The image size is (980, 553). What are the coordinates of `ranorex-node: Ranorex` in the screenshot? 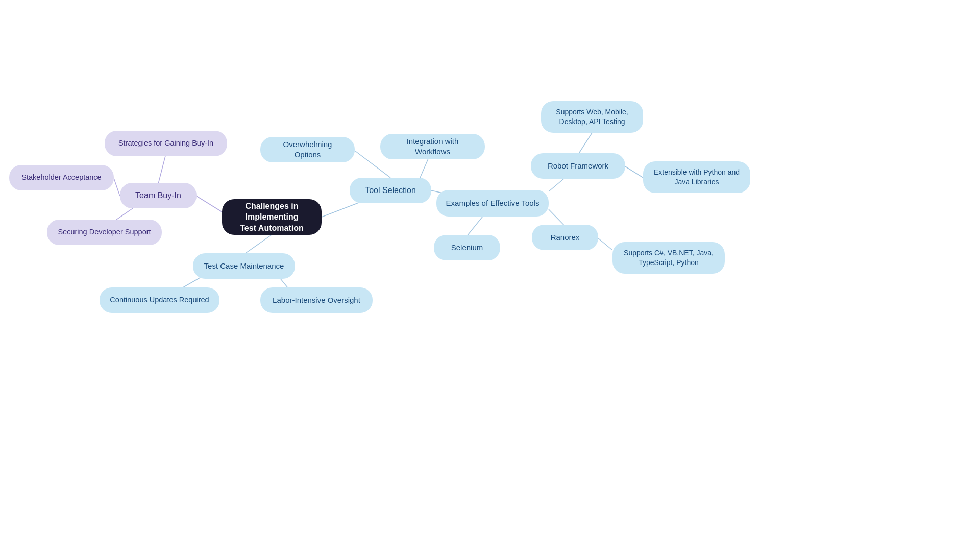 It's located at (565, 237).